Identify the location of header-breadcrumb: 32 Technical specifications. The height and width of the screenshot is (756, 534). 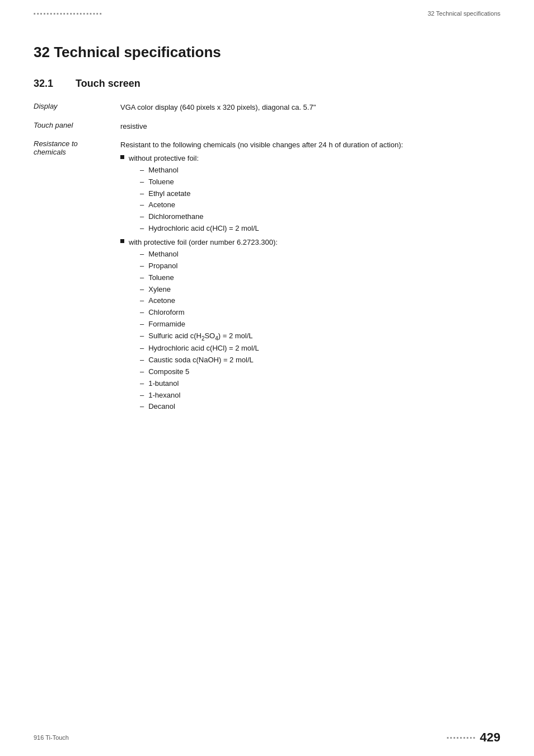
(464, 13).